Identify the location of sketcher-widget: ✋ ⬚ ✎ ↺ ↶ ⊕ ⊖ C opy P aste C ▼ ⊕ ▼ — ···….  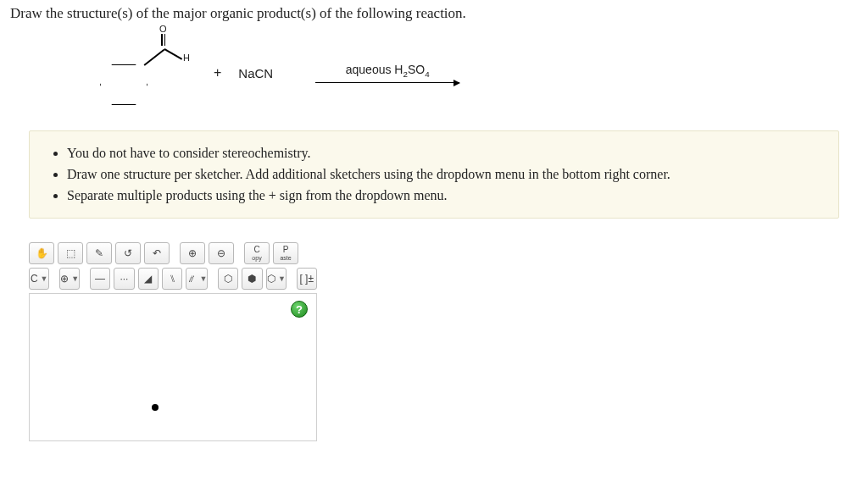
(173, 342).